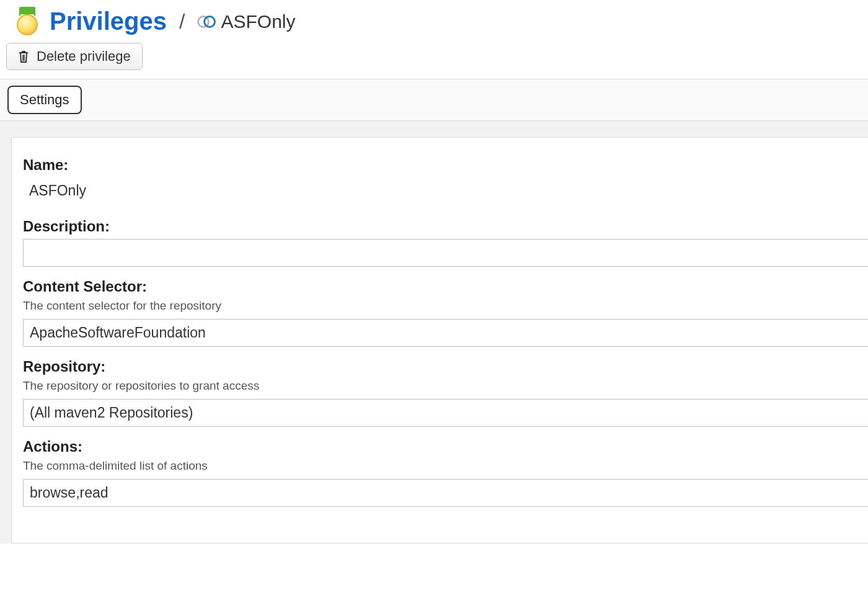  I want to click on description-input, so click(445, 253).